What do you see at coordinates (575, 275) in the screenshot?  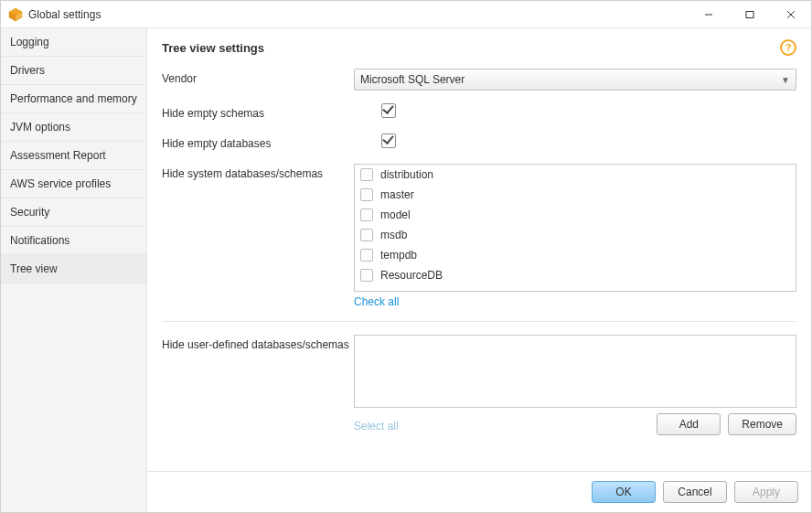 I see `list-item: ResourceDB` at bounding box center [575, 275].